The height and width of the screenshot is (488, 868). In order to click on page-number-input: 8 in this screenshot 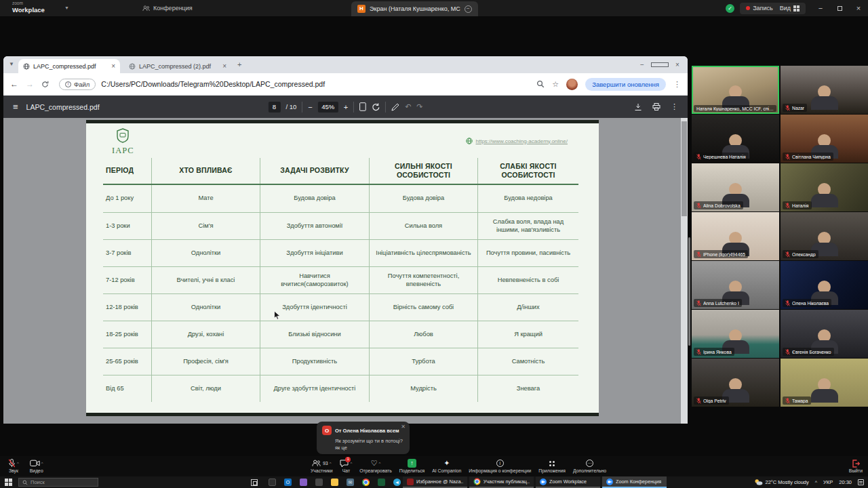, I will do `click(274, 107)`.